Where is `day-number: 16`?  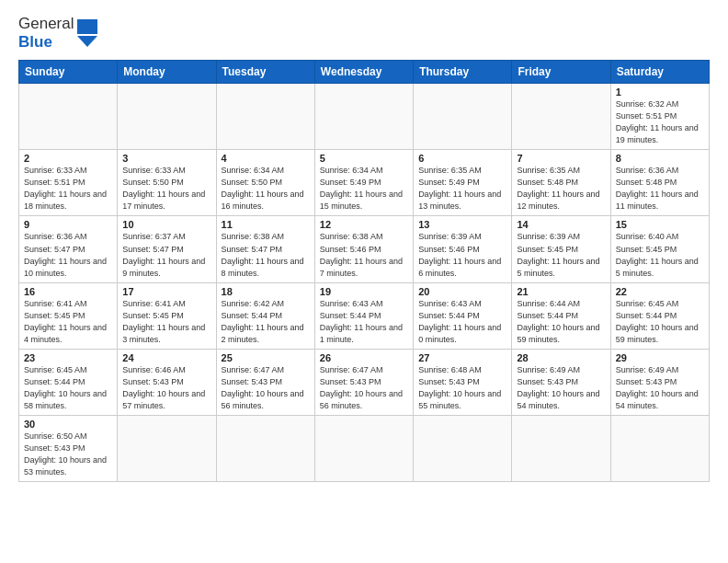
day-number: 16 is located at coordinates (68, 292).